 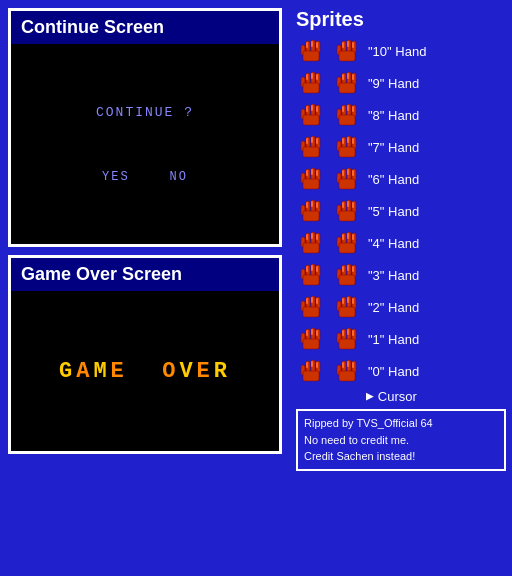 What do you see at coordinates (370, 396) in the screenshot?
I see `cursor-arrow-icon: ▶` at bounding box center [370, 396].